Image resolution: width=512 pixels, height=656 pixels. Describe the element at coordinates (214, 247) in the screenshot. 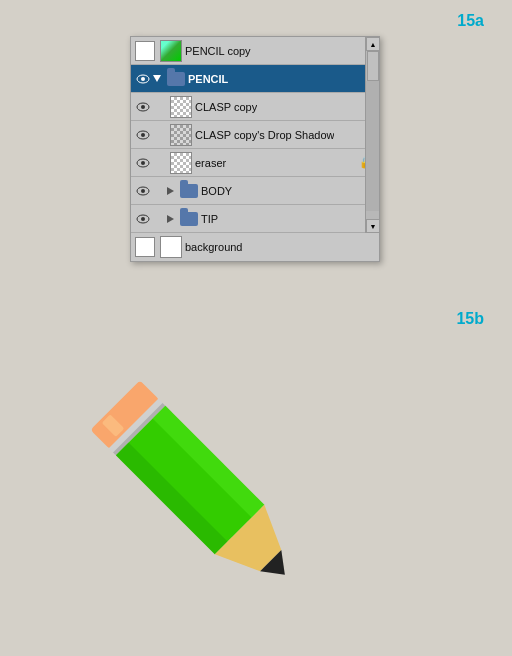

I see `layer-name: background` at that location.